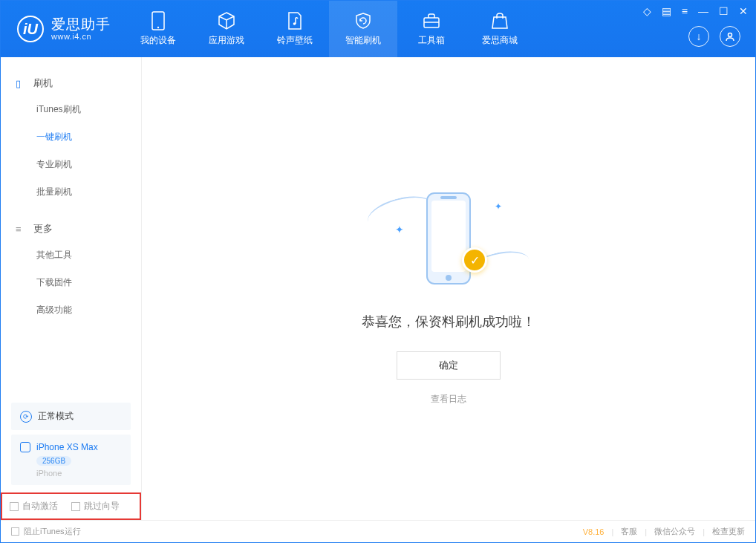  Describe the element at coordinates (378, 29) in the screenshot. I see `title-bar: iU 爱思助手 www.i4.cn 我的设备 应用游戏 铃声壁纸 智能刷机 工具…` at that location.